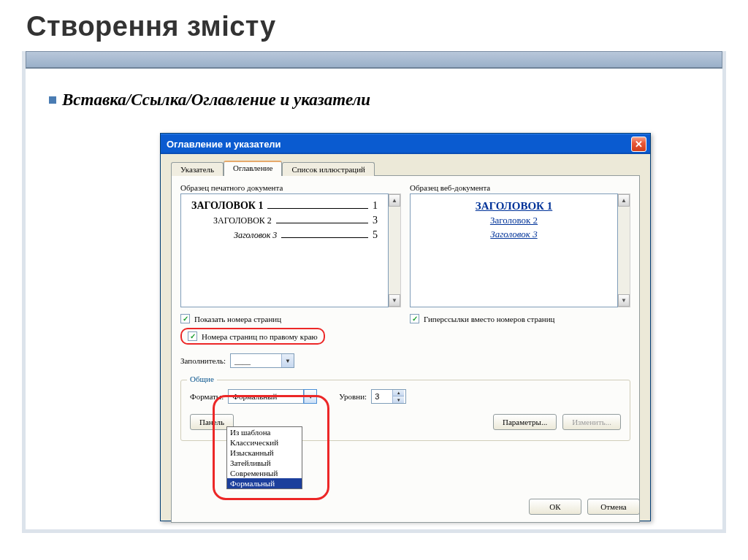  I want to click on slide-title: Створення змісту, so click(374, 26).